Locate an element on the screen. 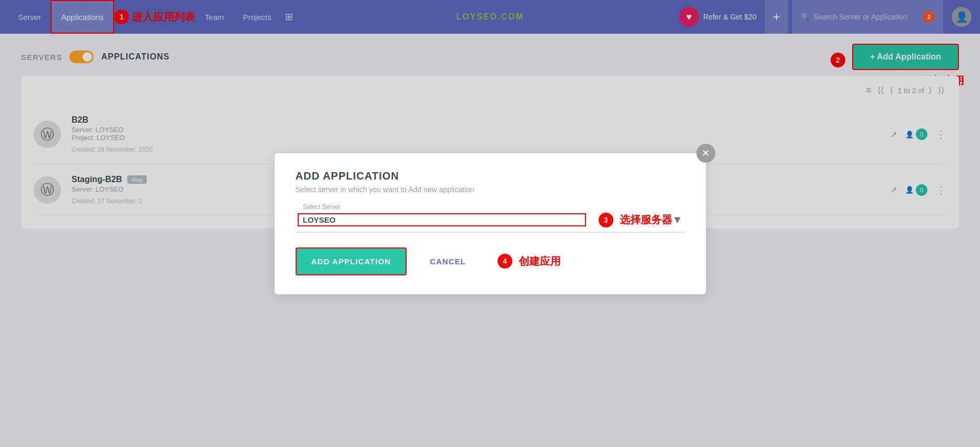 Image resolution: width=980 pixels, height=447 pixels. close-icon: ✕ is located at coordinates (706, 153).